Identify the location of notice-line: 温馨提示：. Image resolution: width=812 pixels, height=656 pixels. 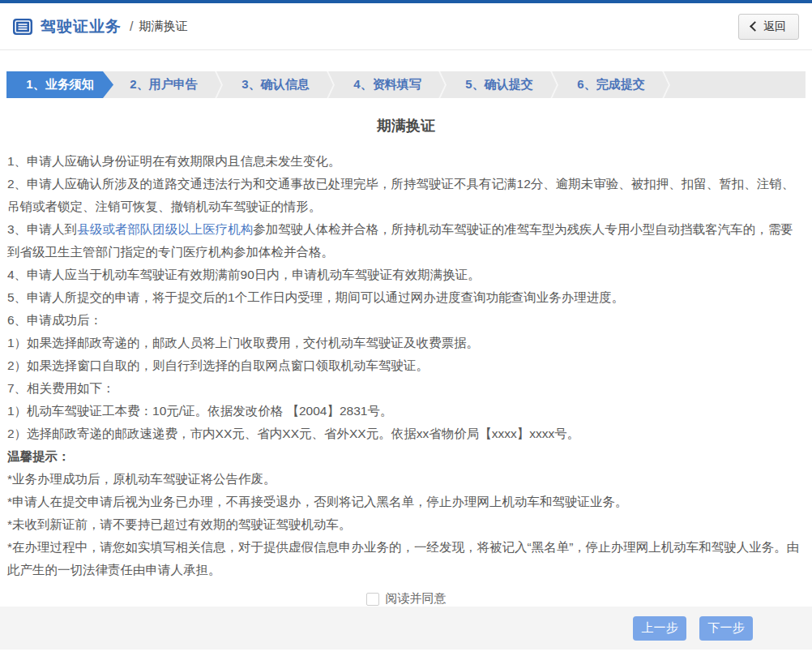
(406, 457).